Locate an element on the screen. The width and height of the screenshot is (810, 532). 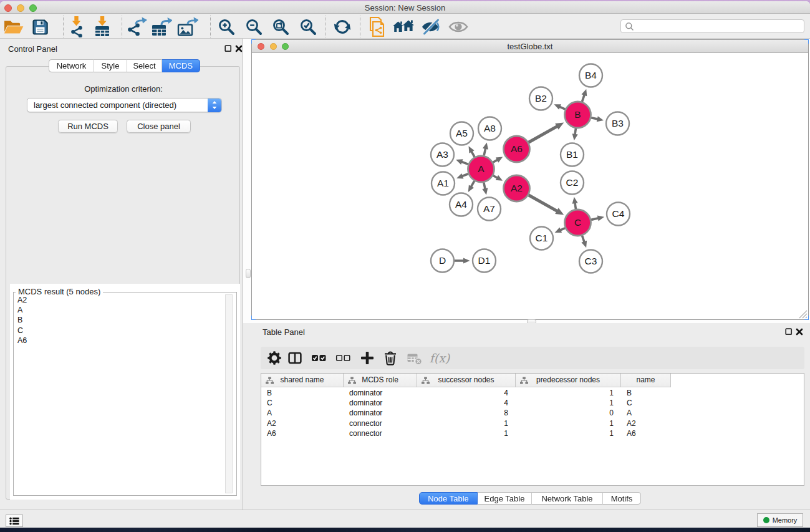
criterion-dropdown: largest connected component (directed) is located at coordinates (125, 105).